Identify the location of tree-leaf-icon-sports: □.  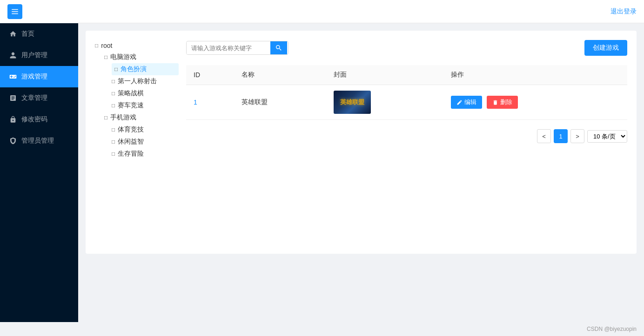
(114, 130).